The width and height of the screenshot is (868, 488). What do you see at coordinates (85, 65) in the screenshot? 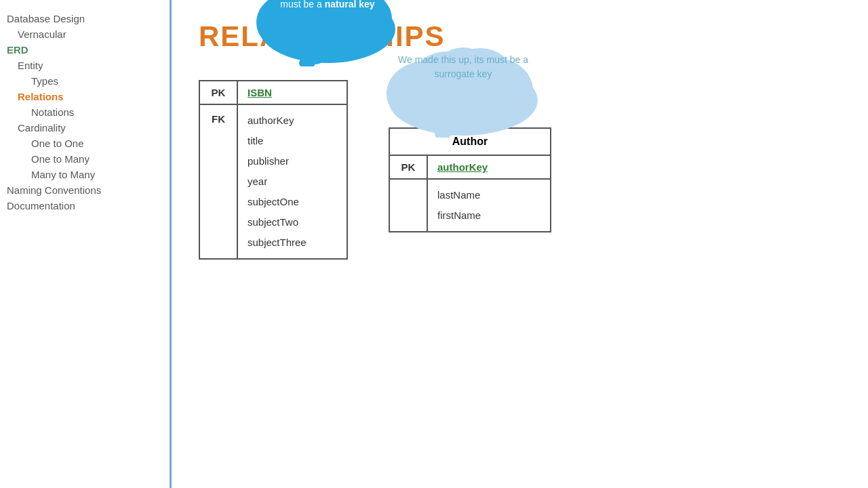
I see `sidebar-item-entity: Entity` at bounding box center [85, 65].